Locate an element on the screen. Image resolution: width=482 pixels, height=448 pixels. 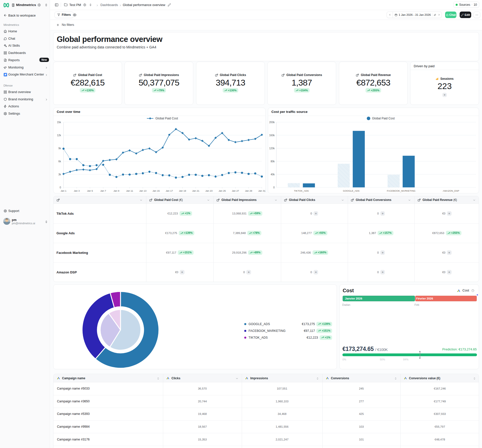
svg-text: 9k is located at coordinates (60, 148).